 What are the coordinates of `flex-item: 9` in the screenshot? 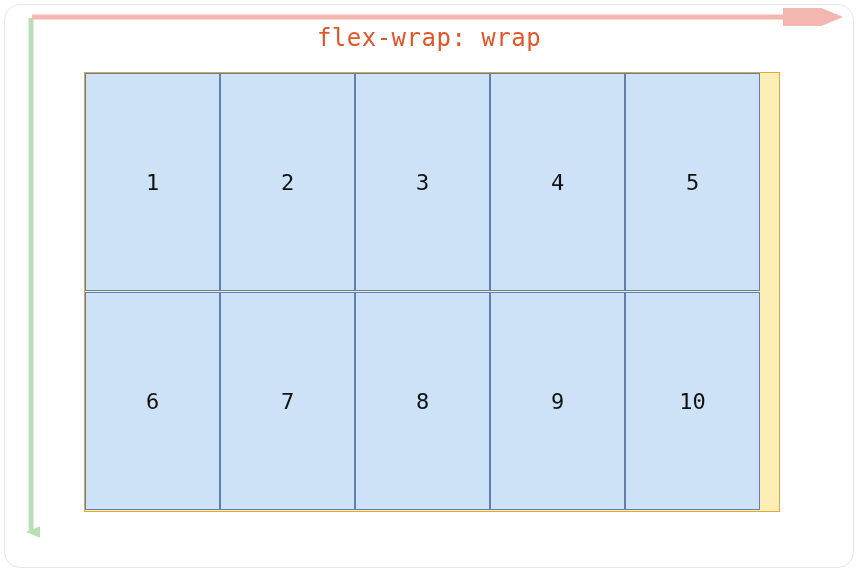 It's located at (558, 401).